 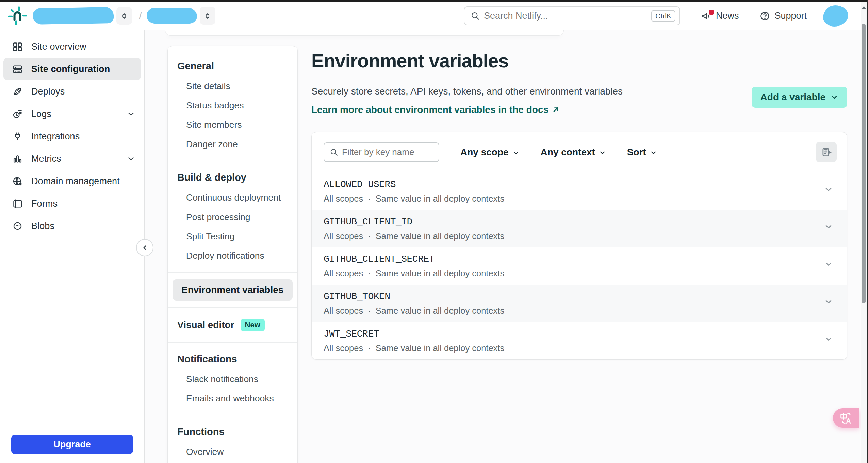 I want to click on subnav-item-environment-variables: Environment variables, so click(x=233, y=290).